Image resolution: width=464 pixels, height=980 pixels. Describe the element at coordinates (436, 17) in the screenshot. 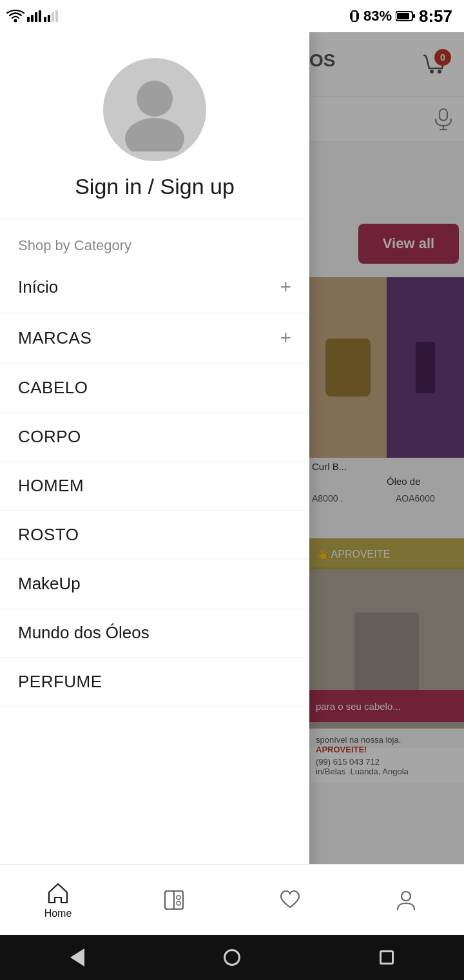

I see `time: 8:57` at that location.